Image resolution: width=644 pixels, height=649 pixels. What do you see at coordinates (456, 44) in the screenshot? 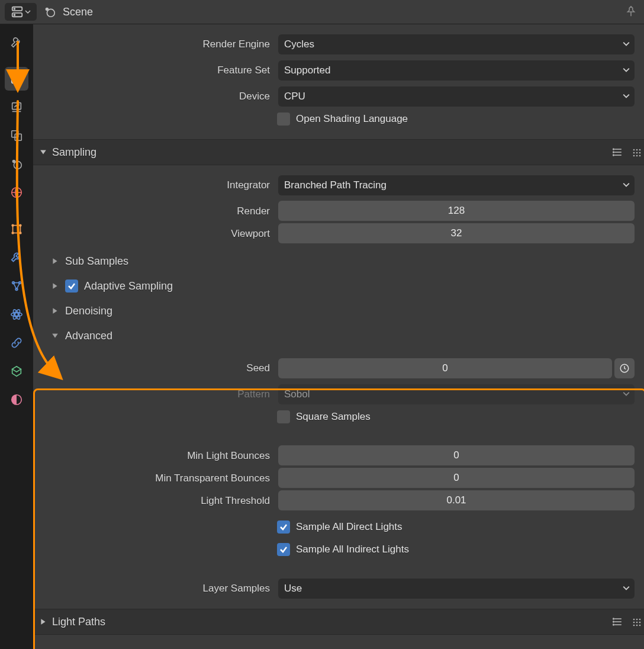
I see `render-engine-select: Cycles` at bounding box center [456, 44].